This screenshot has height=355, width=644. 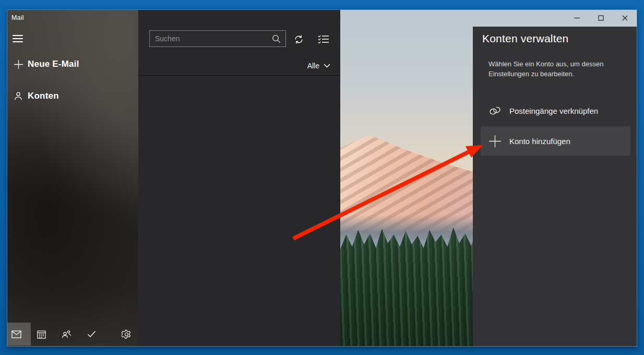 I want to click on window-controls, so click(x=601, y=18).